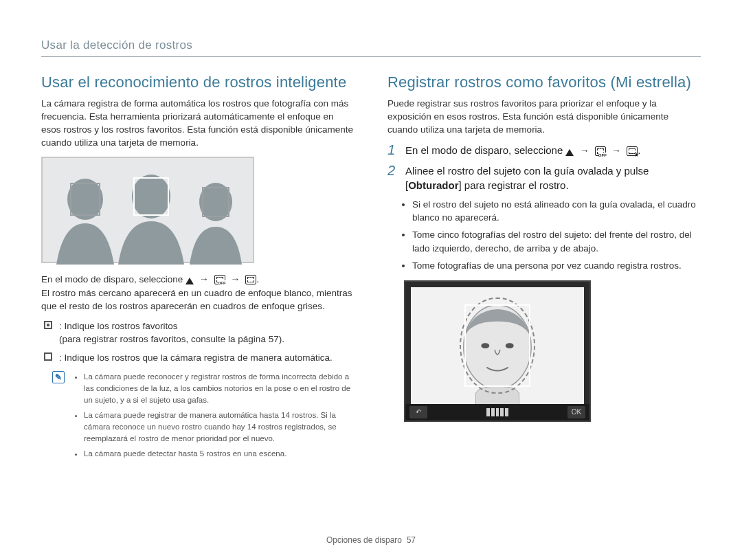 Image resolution: width=742 pixels, height=560 pixels. Describe the element at coordinates (199, 357) in the screenshot. I see `list-item: : Indique los rostros que la cámara regi…` at that location.